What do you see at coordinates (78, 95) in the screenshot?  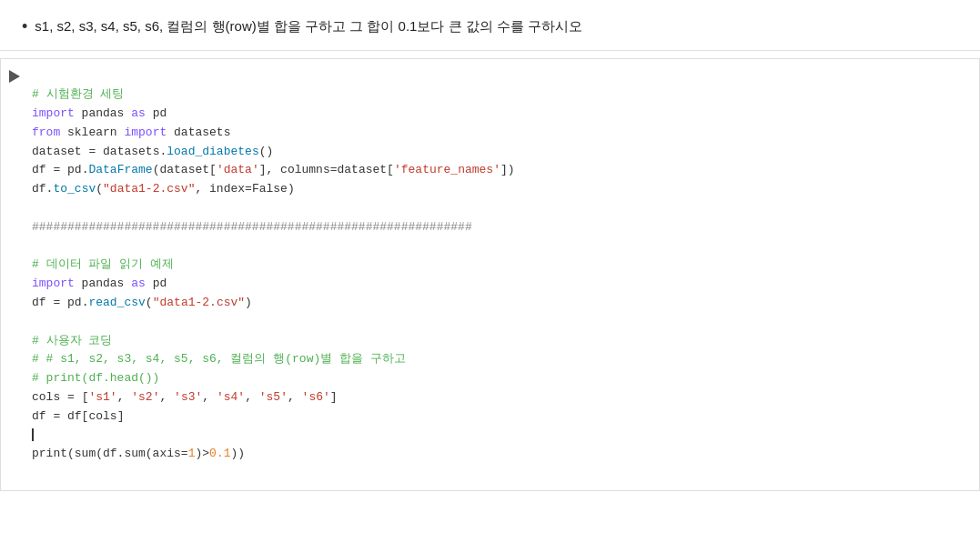 I see `comment-line-1: # 시험환경 세팅` at bounding box center [78, 95].